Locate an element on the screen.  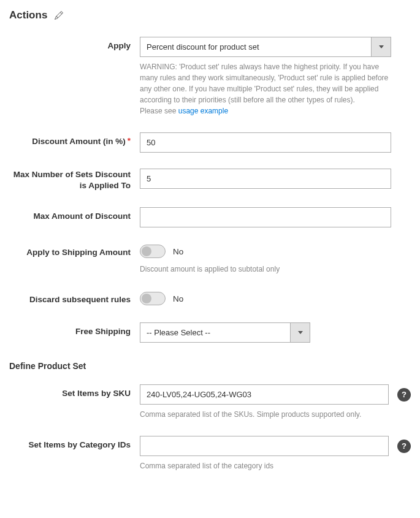
set-sku-note: Comma separated list of the SKUs. Simple… is located at coordinates (265, 414).